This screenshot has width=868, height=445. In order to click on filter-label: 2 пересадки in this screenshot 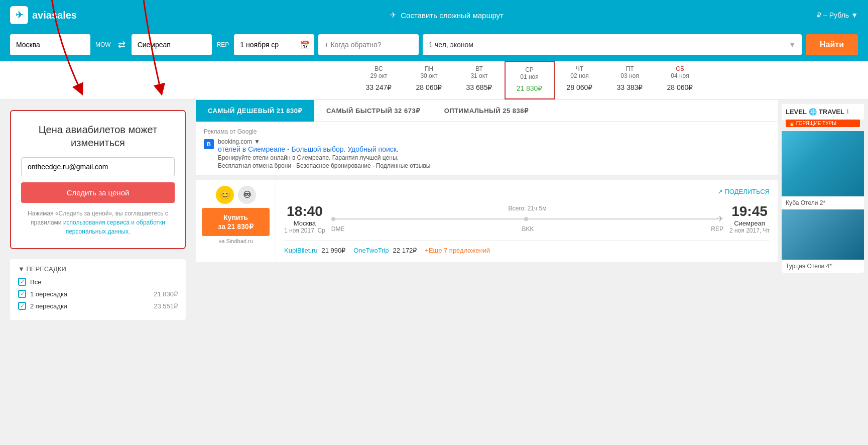, I will do `click(49, 306)`.